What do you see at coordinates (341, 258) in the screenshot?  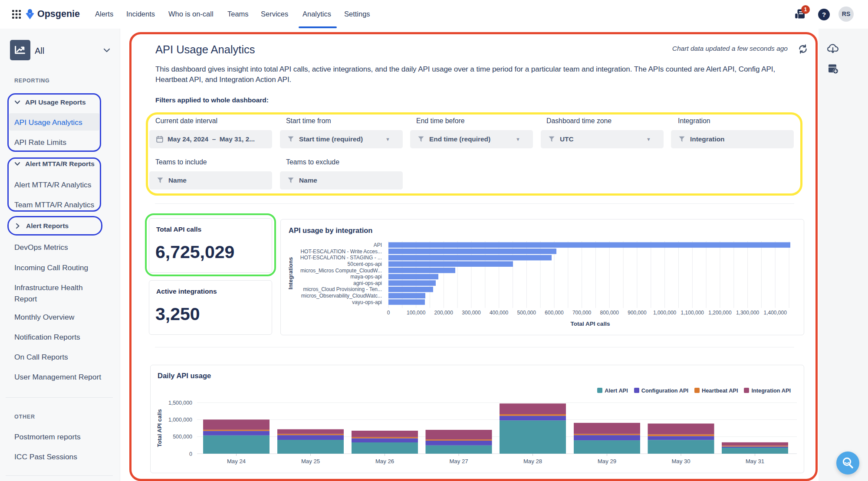 I see `svg-text: HOT-ESCALATION - STAGING - ...` at bounding box center [341, 258].